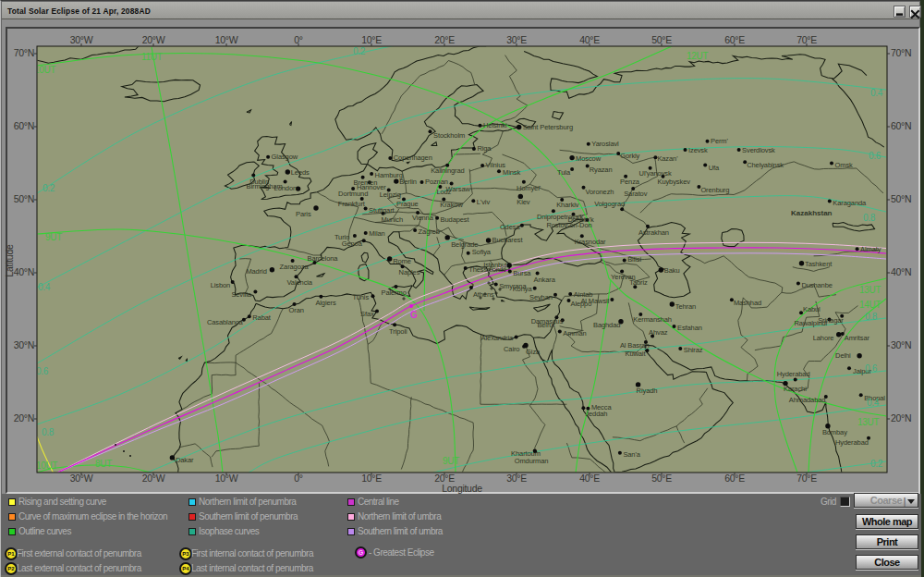  I want to click on svg-text: Milan, so click(377, 233).